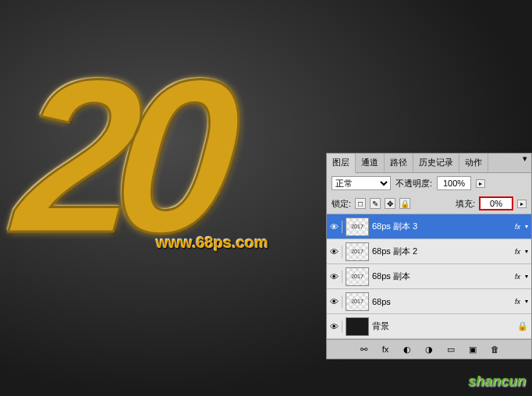  Describe the element at coordinates (454, 183) in the screenshot. I see `opacity-input` at that location.